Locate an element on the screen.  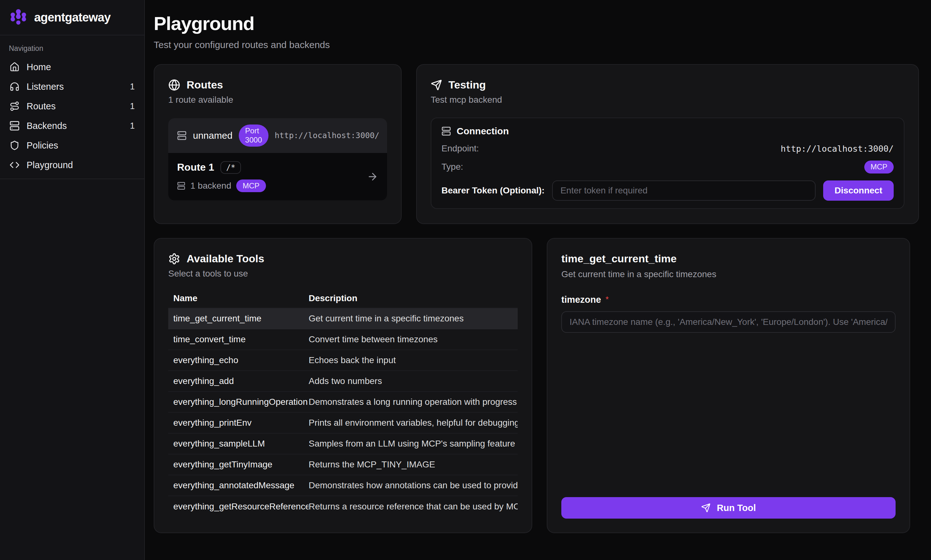
tool-desc-cell: Returns the MCP_TINY_IMAGE is located at coordinates (413, 465).